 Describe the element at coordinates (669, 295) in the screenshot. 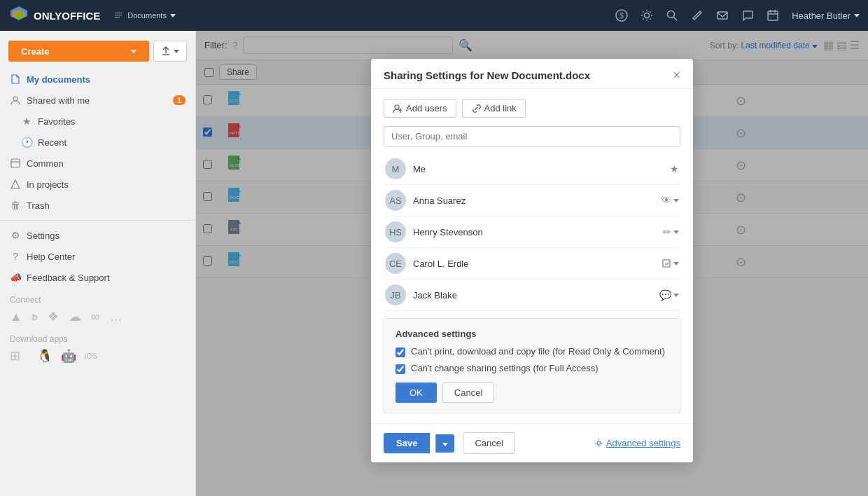

I see `user-perm-jack: 💬` at that location.